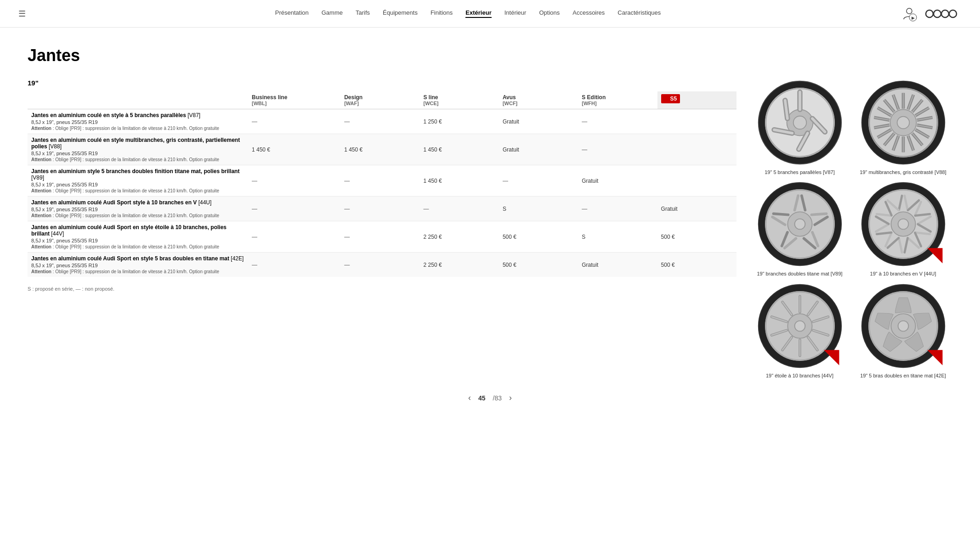  What do you see at coordinates (478, 14) in the screenshot?
I see `nav-exterieur: Extérieur` at bounding box center [478, 14].